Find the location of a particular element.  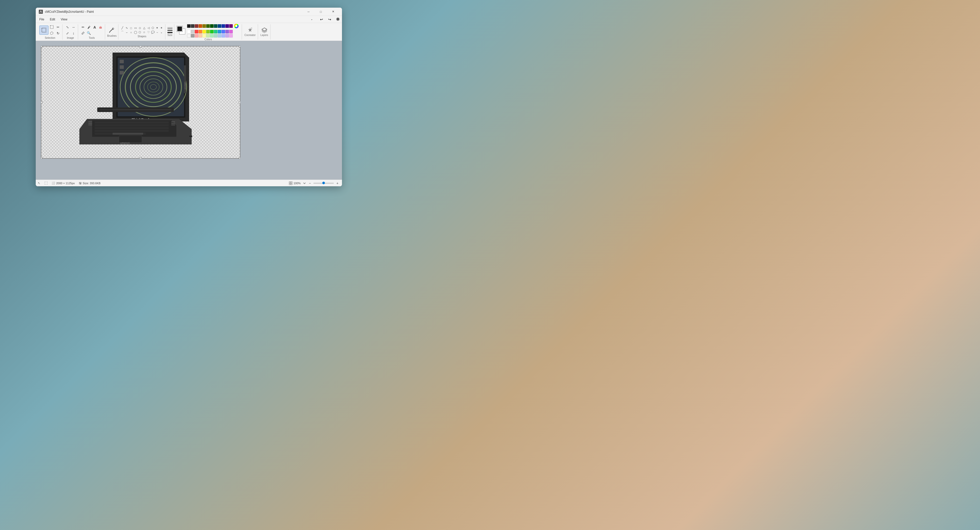

selection-tool-button is located at coordinates (44, 30).